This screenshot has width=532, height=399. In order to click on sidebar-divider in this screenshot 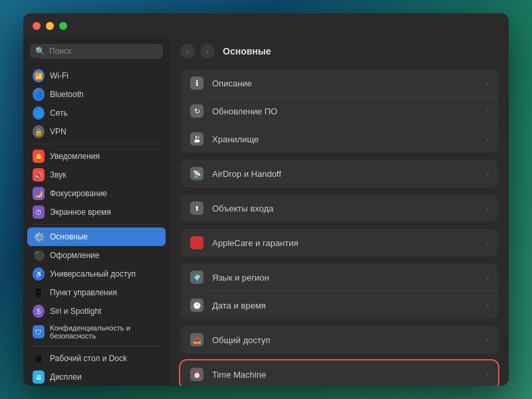, I will do `click(96, 144)`.